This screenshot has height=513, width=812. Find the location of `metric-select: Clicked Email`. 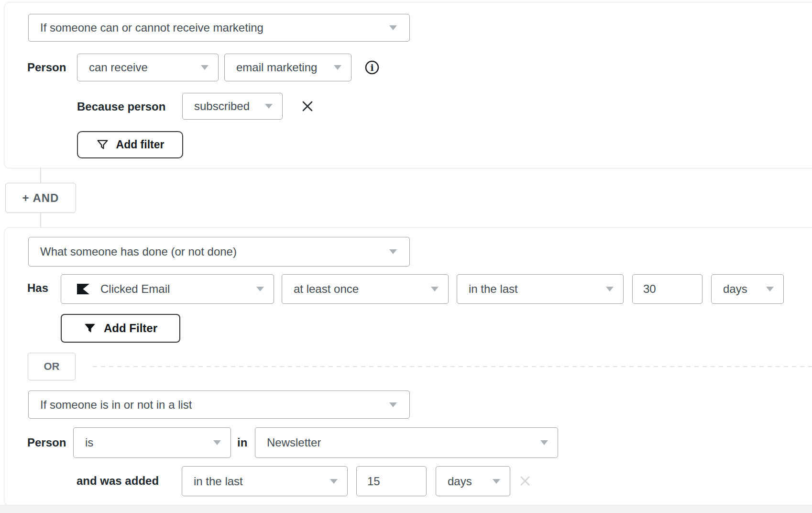

metric-select: Clicked Email is located at coordinates (167, 289).